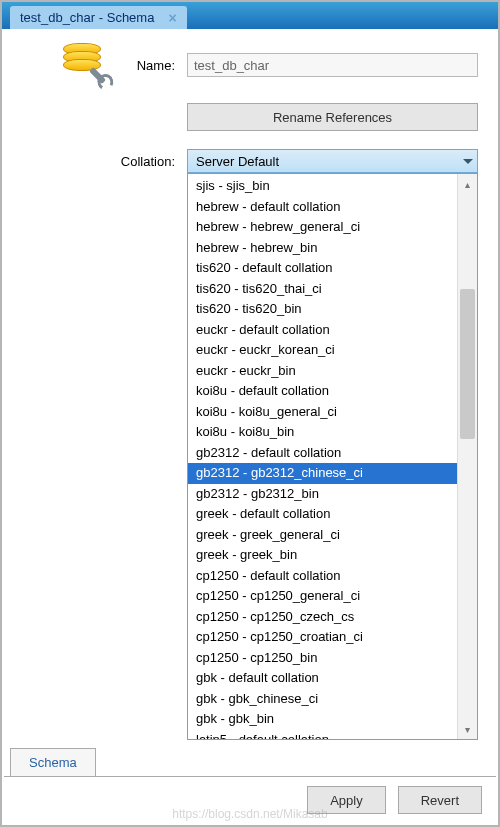  I want to click on collation-option: cp1250 - cp1250_croatian_ci, so click(322, 638).